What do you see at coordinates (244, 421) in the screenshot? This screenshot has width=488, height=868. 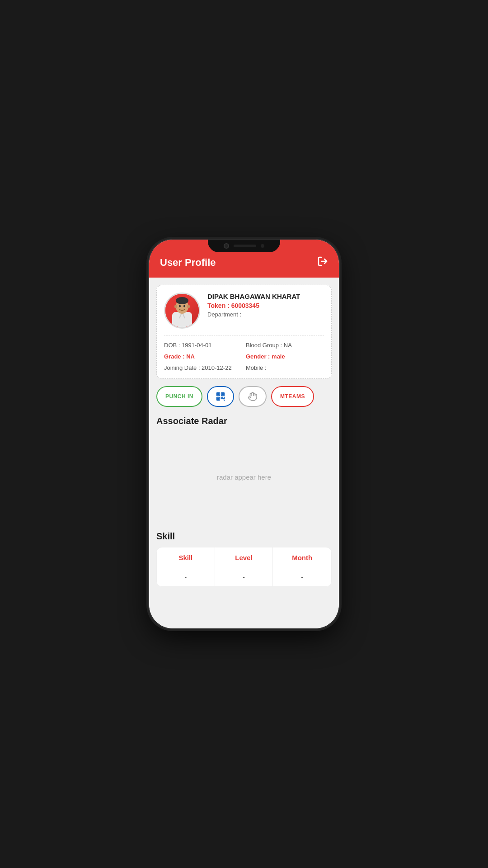 I see `associate-radar-title: Associate Radar` at bounding box center [244, 421].